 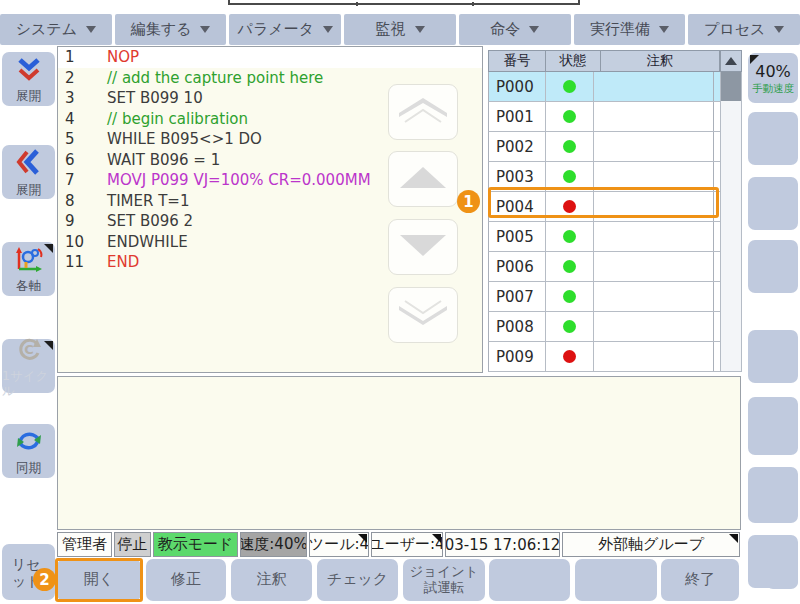 What do you see at coordinates (74, 57) in the screenshot?
I see `code-line-number: 1` at bounding box center [74, 57].